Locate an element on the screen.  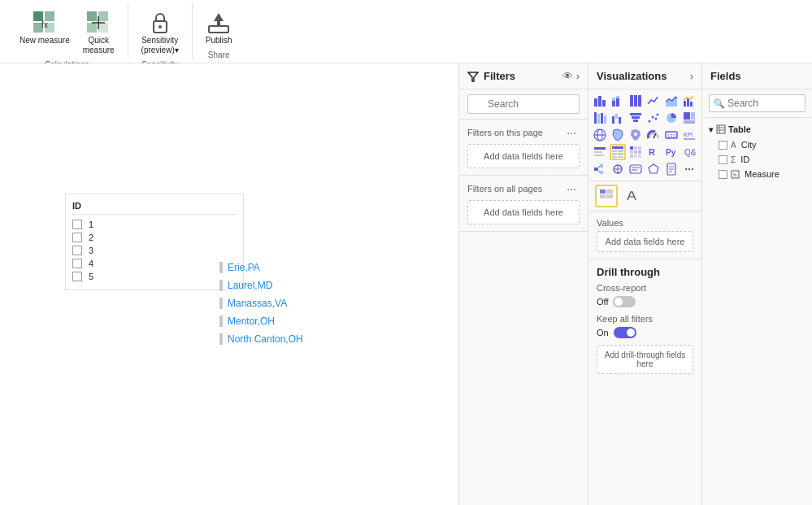
viz-waterfall is located at coordinates (618, 118).